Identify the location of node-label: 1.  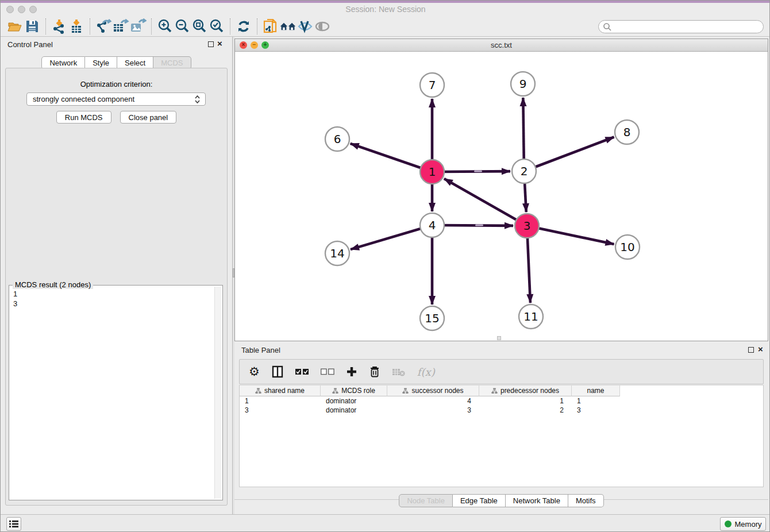
(432, 172).